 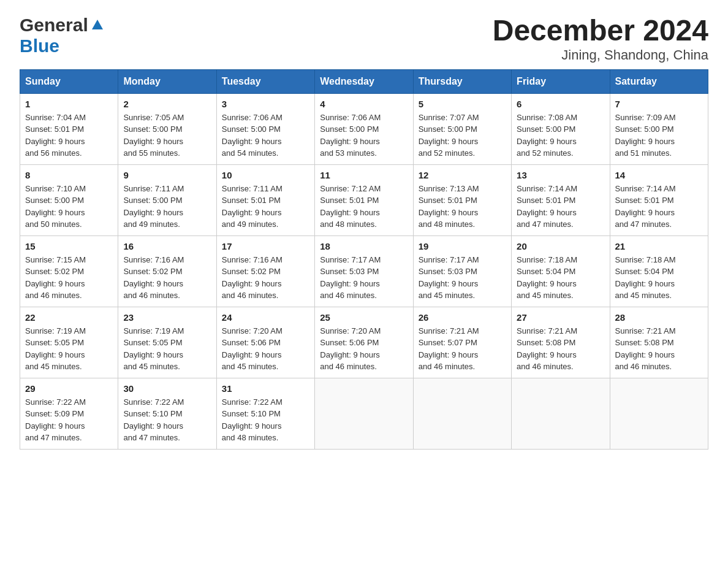 I want to click on calendar-cell: 23Sunrise: 7:19 AMSunset: 5:05 PMDayligh…, so click(x=167, y=342).